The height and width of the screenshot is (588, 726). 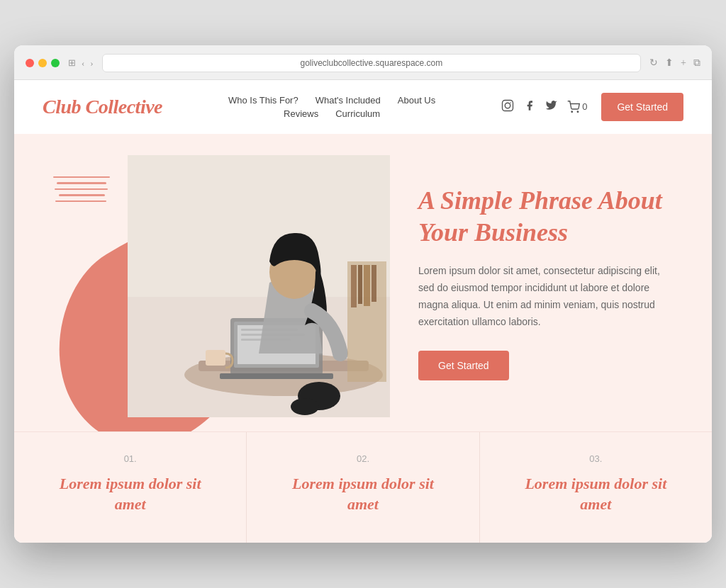 I want to click on reload-icon: ↻, so click(x=654, y=62).